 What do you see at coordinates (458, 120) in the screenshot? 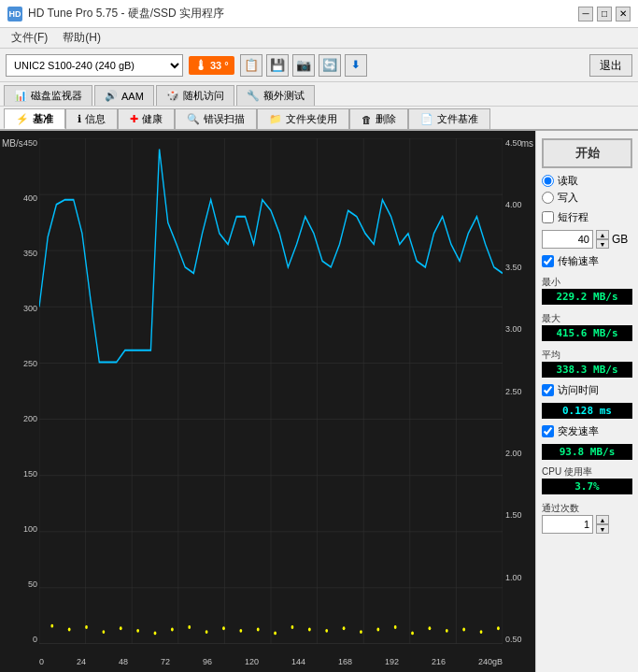
I see `file-benchmark-label: 文件基准` at bounding box center [458, 120].